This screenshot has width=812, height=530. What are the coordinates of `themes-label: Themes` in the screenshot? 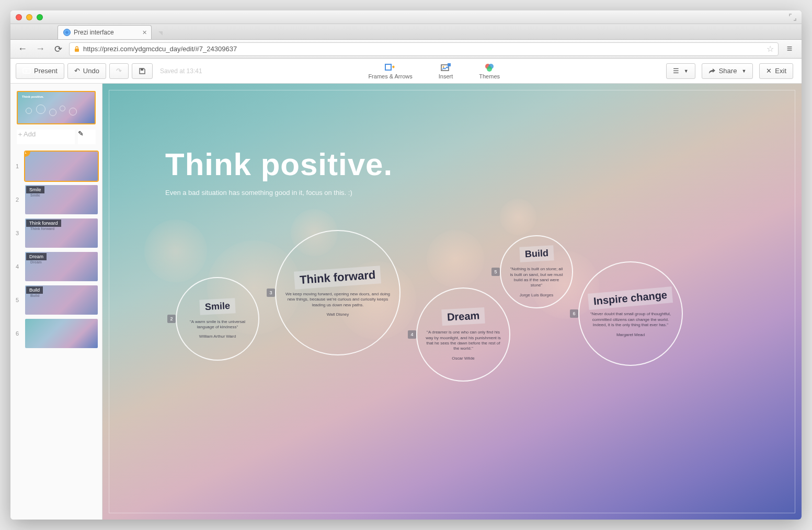 It's located at (489, 76).